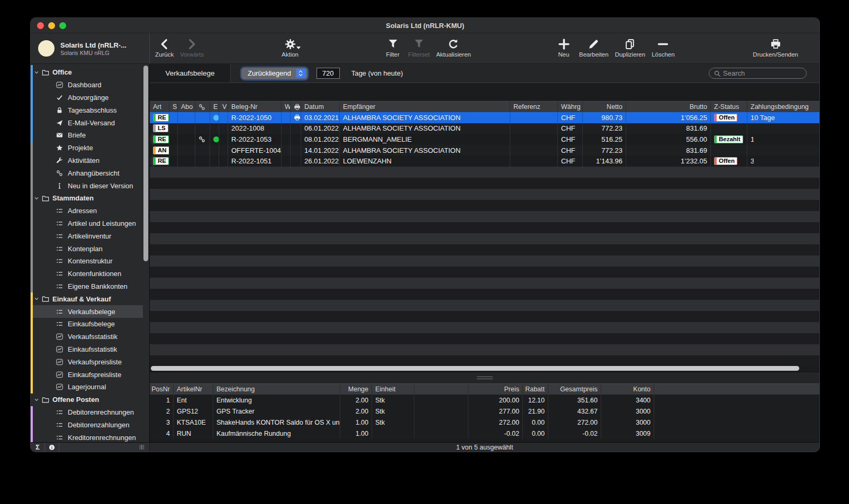  I want to click on sidebar-scrollbar, so click(146, 163).